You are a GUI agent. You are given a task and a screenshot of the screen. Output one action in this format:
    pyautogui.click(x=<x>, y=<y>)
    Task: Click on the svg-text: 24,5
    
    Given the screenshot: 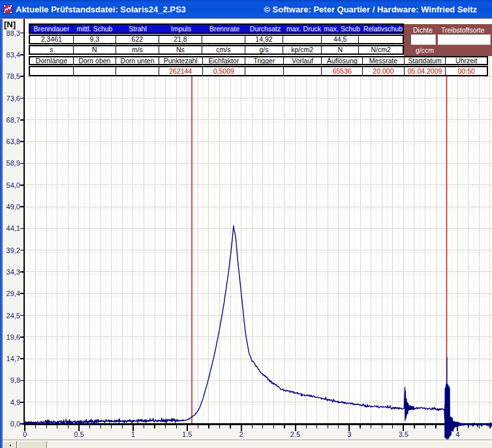 What is the action you would take?
    pyautogui.click(x=13, y=316)
    